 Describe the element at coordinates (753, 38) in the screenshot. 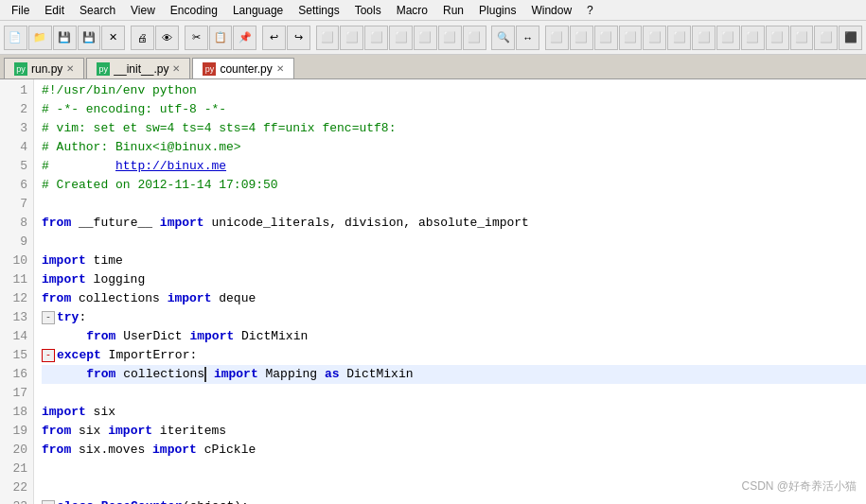

I see `toolbar-b16: ⬜` at that location.